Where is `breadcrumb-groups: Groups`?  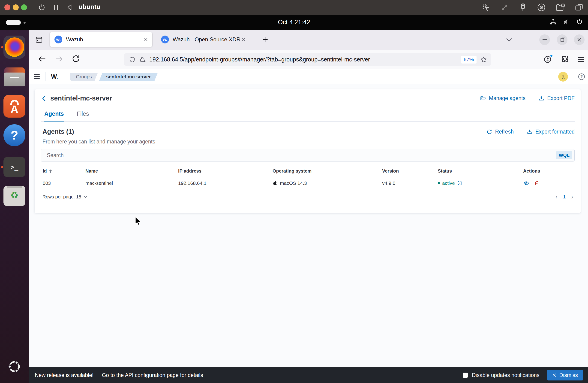
breadcrumb-groups: Groups is located at coordinates (84, 77).